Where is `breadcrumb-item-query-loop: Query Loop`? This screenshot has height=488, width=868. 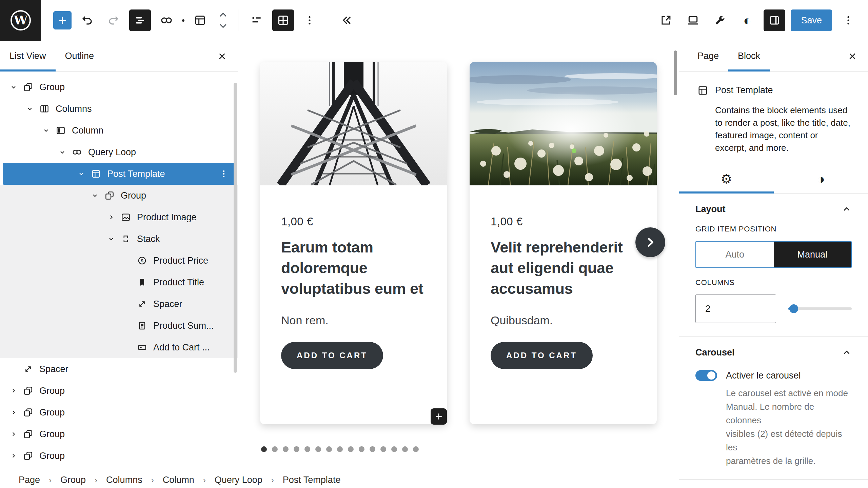 breadcrumb-item-query-loop: Query Loop is located at coordinates (239, 480).